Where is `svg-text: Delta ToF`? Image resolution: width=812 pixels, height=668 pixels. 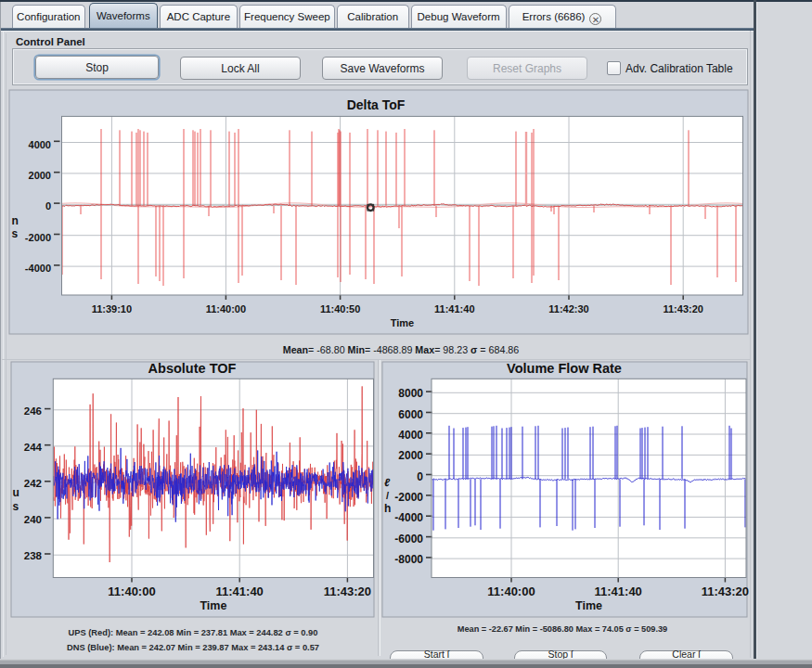
svg-text: Delta ToF is located at coordinates (377, 105).